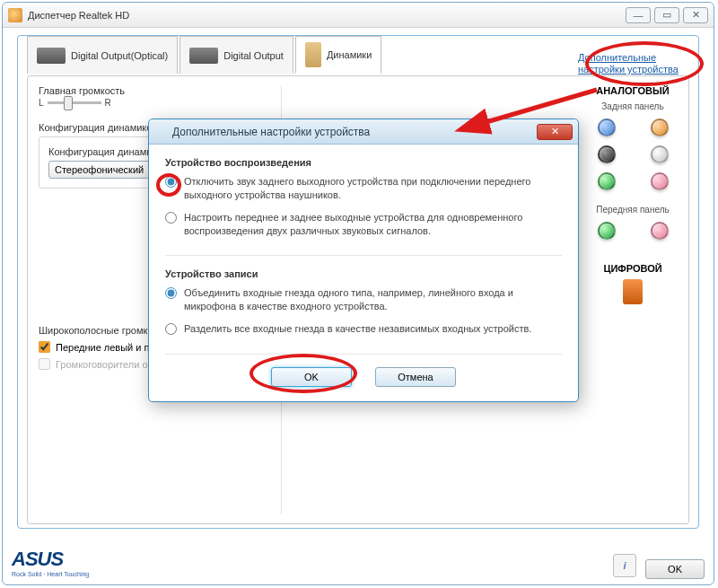  Describe the element at coordinates (50, 575) in the screenshot. I see `asus-tagline: Rock Solid · Heart Touching` at that location.